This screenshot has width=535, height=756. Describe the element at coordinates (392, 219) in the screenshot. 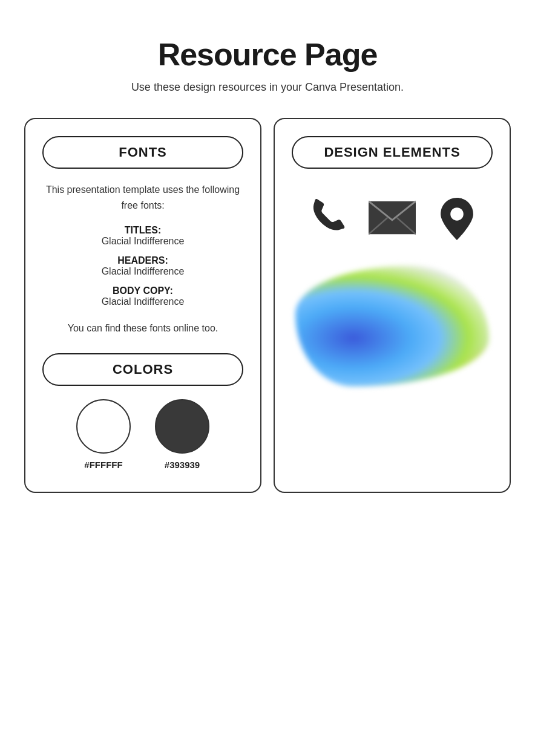

I see `design-icons-row` at that location.